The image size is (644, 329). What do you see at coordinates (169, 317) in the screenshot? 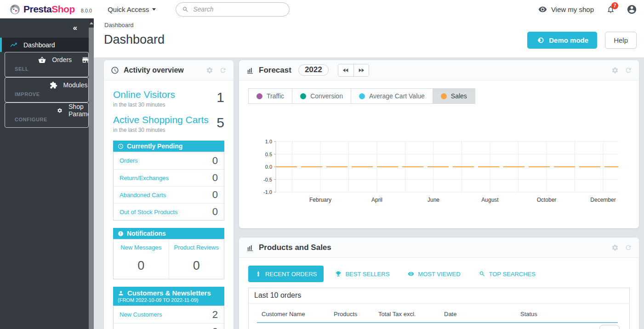
I see `customers-newsletters-list: New Customers2 New Subscriptions0` at bounding box center [169, 317].